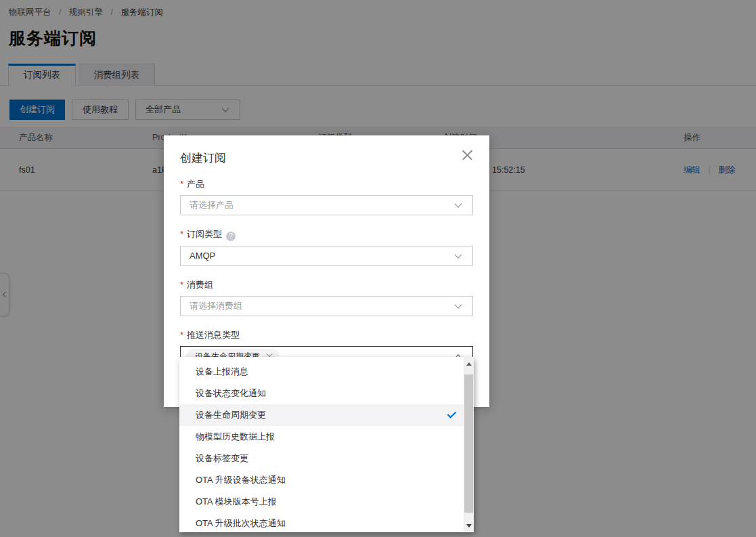 Image resolution: width=756 pixels, height=537 pixels. What do you see at coordinates (468, 155) in the screenshot?
I see `modal-close-button` at bounding box center [468, 155].